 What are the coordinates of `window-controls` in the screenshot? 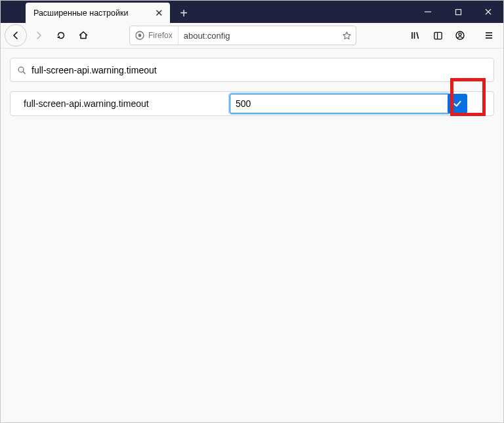 It's located at (458, 12).